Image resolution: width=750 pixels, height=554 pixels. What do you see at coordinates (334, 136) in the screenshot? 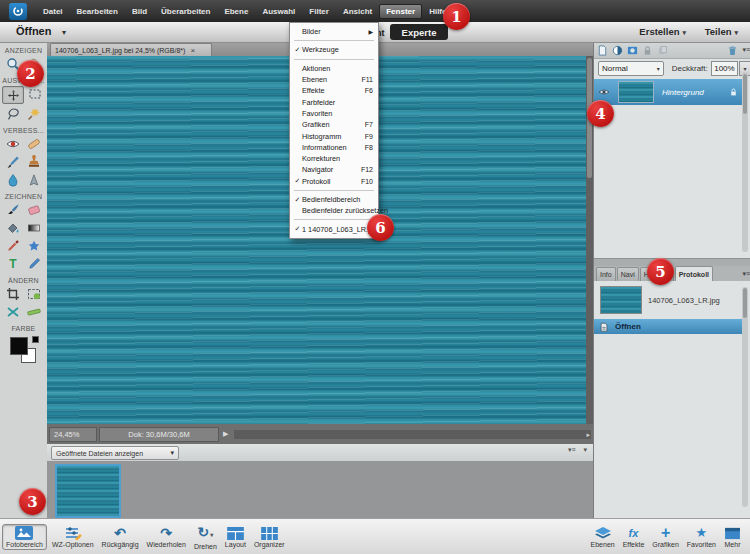
I see `menu-item-histogramm: HistogrammF9` at bounding box center [334, 136].